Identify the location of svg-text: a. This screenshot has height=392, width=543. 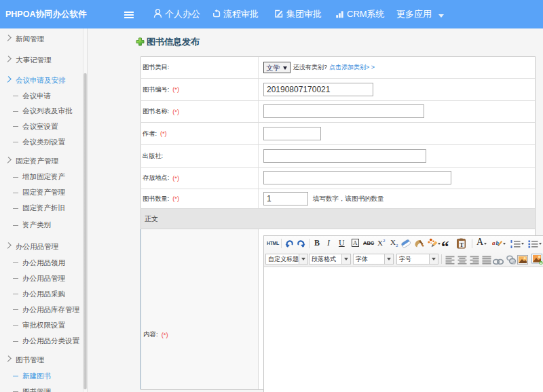
(494, 243).